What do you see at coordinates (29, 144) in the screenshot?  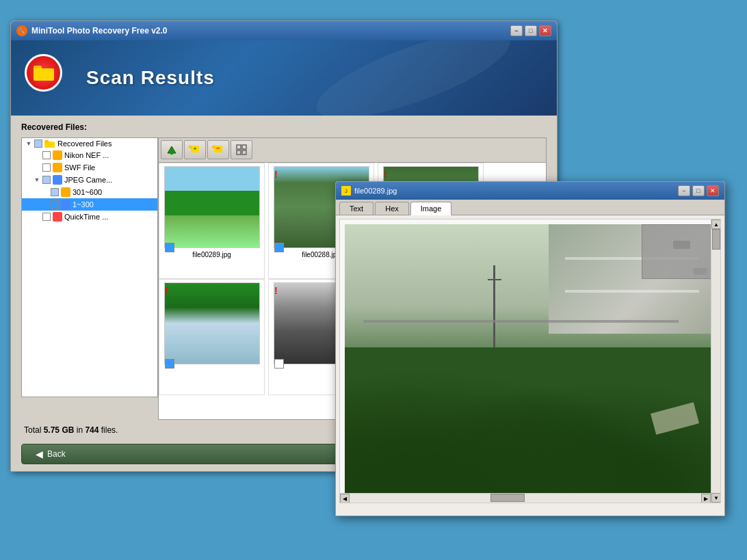 I see `tree-expand-icon: ▼` at bounding box center [29, 144].